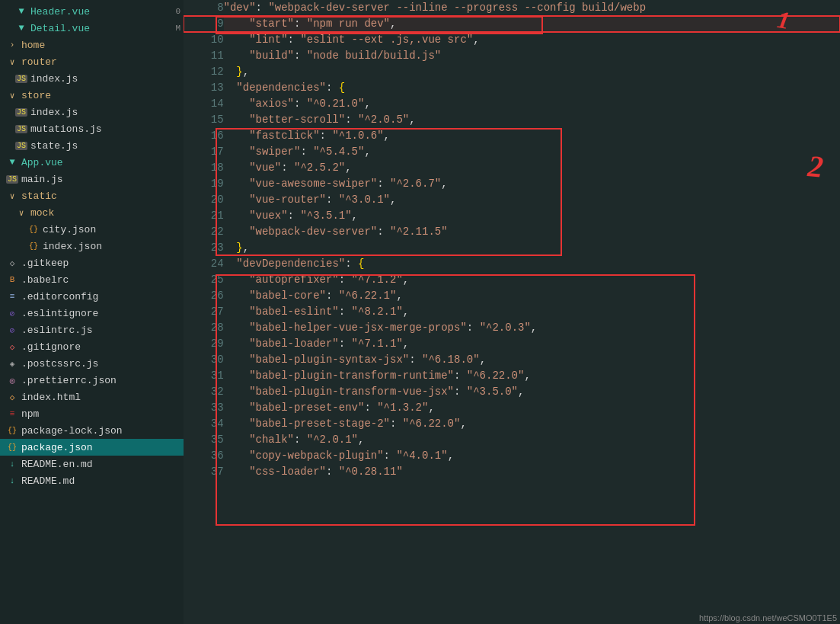  I want to click on sidebar-label: .editorconfig, so click(59, 297).